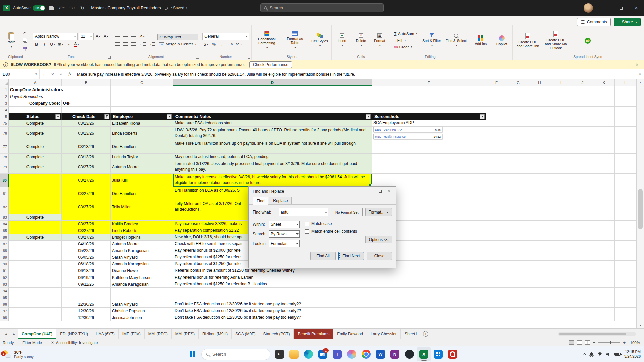 The width and height of the screenshot is (644, 362). Describe the element at coordinates (267, 40) in the screenshot. I see `conditional-formatting-button: Conditional Formatting▾` at that location.